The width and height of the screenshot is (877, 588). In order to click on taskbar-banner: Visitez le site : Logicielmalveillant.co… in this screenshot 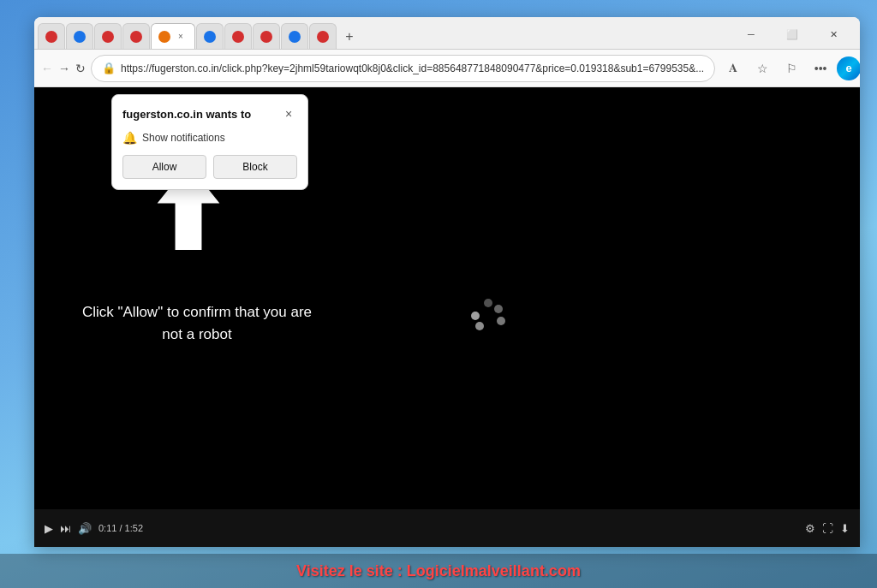, I will do `click(438, 572)`.